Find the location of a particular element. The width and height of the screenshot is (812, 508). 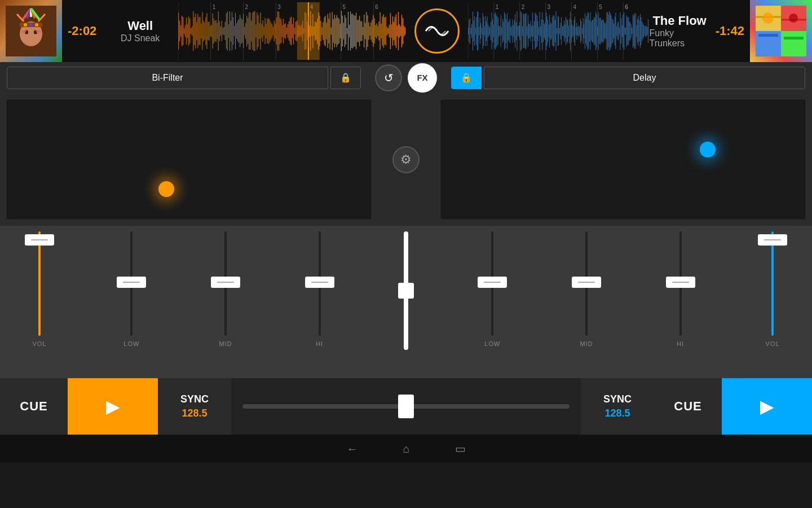

play-button-right: ▶ is located at coordinates (767, 406).